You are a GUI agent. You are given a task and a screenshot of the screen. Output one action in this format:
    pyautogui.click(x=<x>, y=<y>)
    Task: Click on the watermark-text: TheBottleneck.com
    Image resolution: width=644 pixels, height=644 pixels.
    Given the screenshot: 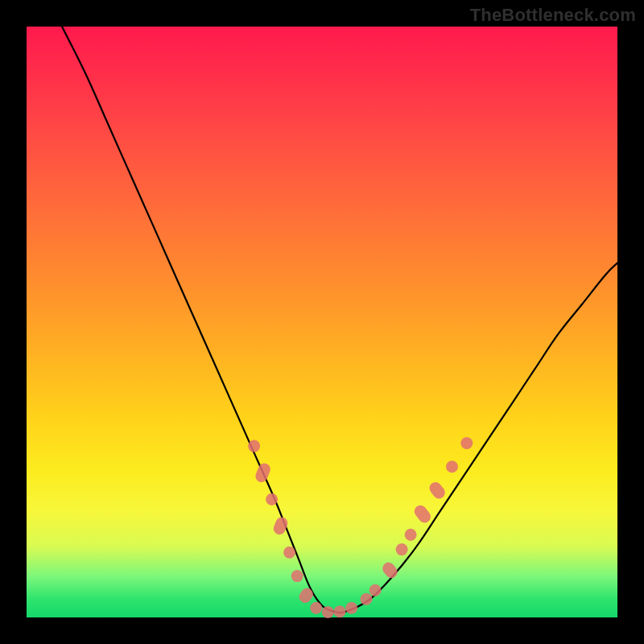 What is the action you would take?
    pyautogui.click(x=553, y=15)
    